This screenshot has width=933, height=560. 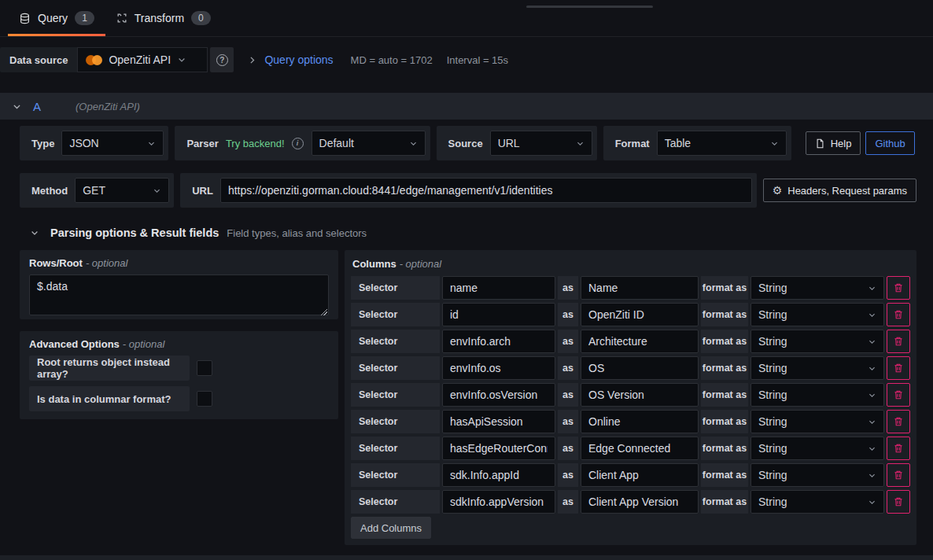 What do you see at coordinates (324, 311) in the screenshot?
I see `resize-handle-icon` at bounding box center [324, 311].